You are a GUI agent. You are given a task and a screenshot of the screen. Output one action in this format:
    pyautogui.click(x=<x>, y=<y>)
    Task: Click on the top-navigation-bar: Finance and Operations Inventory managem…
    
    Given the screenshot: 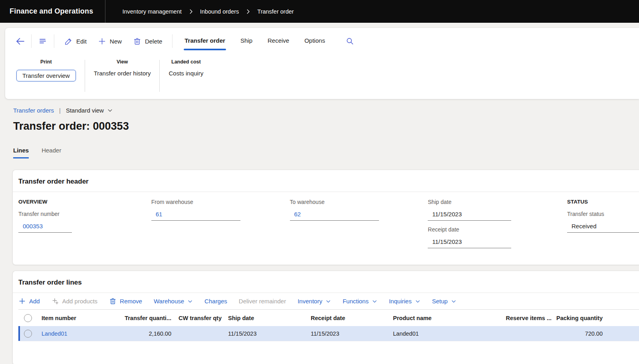 What is the action you would take?
    pyautogui.click(x=320, y=11)
    